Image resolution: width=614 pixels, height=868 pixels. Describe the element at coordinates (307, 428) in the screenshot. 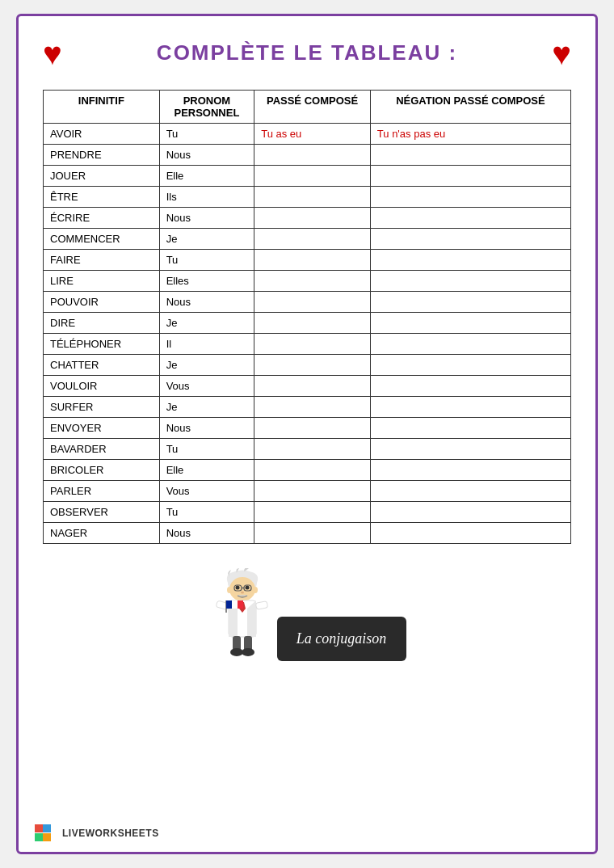

I see `table-row: ENVOYERNous` at that location.